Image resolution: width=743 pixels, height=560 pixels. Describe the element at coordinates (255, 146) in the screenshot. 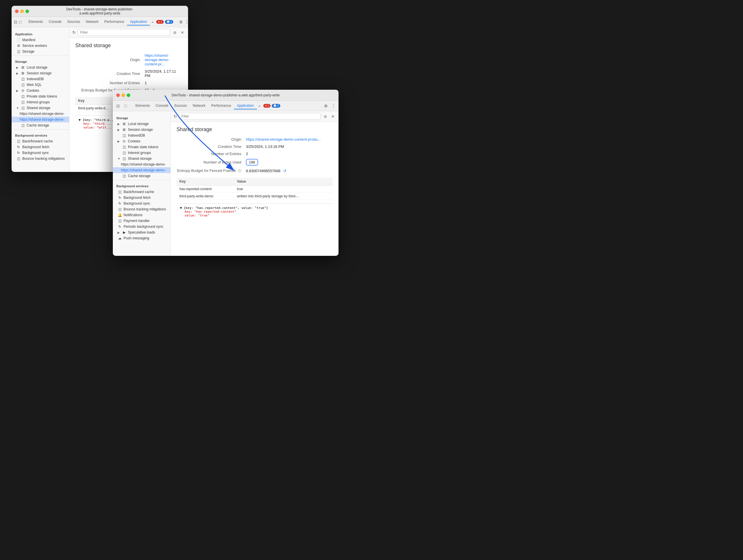

I see `info-creation-row-front: Creation Time 3/25/2024, 1:13:16 PM` at that location.